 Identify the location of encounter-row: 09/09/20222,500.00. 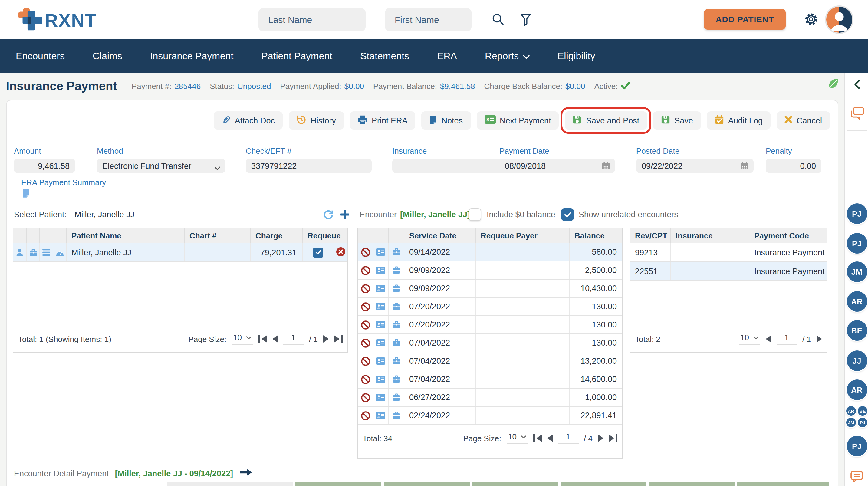
(490, 271).